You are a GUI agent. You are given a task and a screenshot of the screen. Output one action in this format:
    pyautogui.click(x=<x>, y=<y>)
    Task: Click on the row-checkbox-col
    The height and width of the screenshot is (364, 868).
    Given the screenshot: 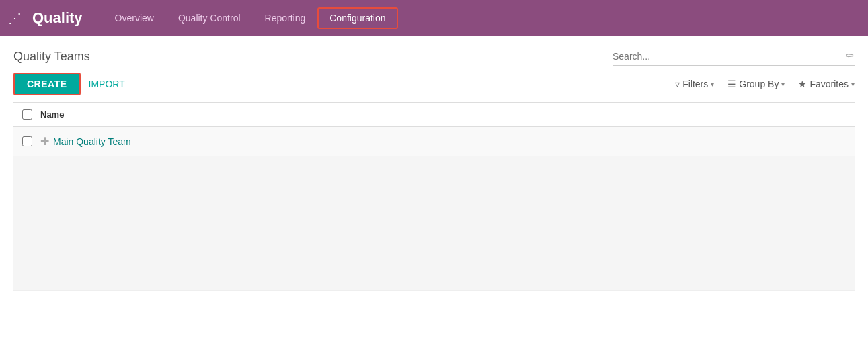 What is the action you would take?
    pyautogui.click(x=27, y=141)
    